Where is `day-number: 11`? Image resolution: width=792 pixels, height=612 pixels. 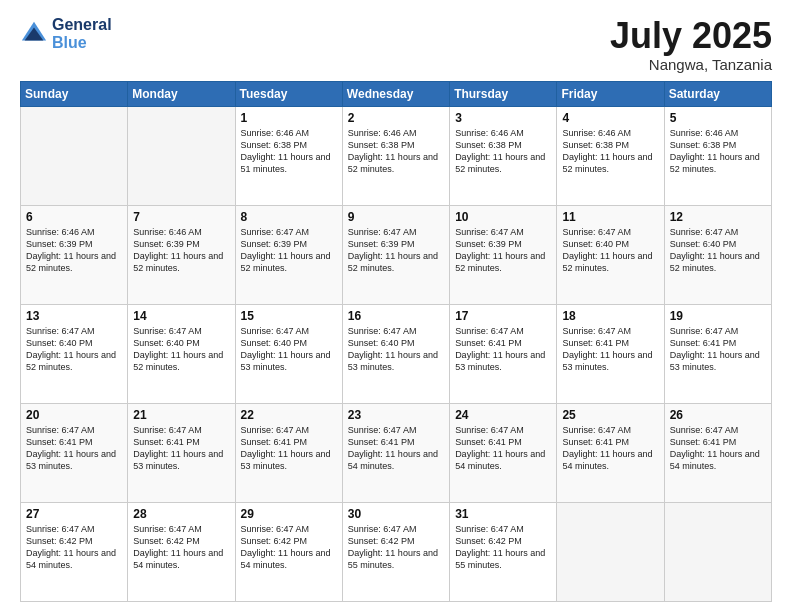 day-number: 11 is located at coordinates (610, 217).